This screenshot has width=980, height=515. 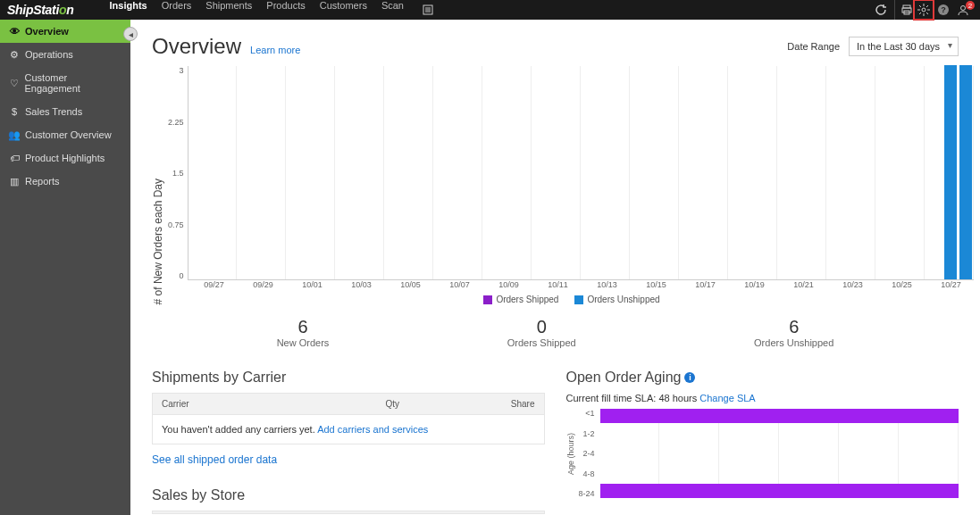 What do you see at coordinates (177, 10) in the screenshot?
I see `nav-orders: Orders` at bounding box center [177, 10].